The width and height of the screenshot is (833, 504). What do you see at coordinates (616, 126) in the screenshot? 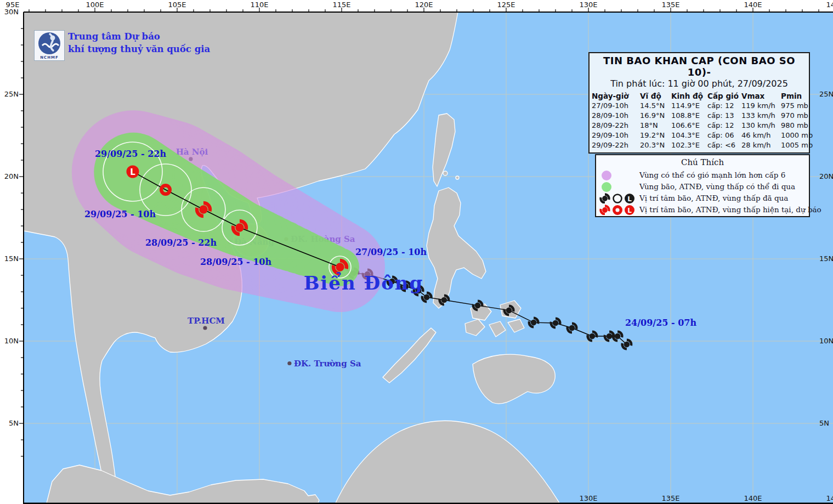
I see `table-cell: 28/09-22h` at bounding box center [616, 126].